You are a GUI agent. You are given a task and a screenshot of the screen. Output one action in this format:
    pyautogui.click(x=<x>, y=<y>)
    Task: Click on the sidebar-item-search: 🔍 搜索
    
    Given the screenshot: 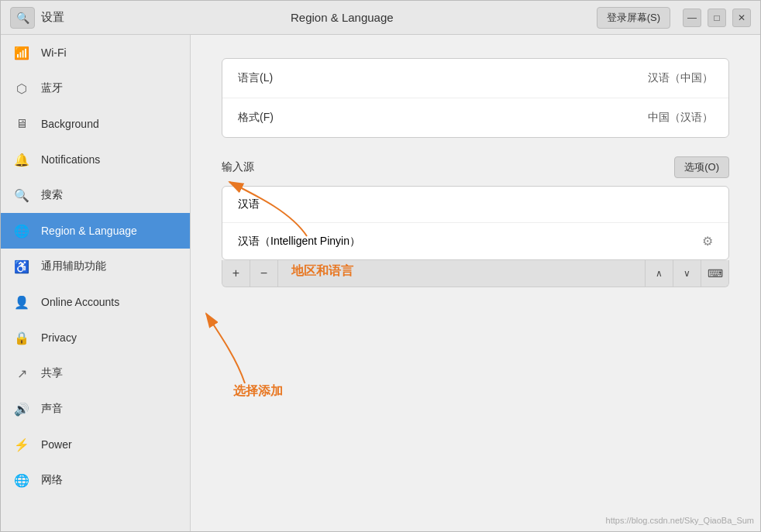 What is the action you would take?
    pyautogui.click(x=95, y=195)
    